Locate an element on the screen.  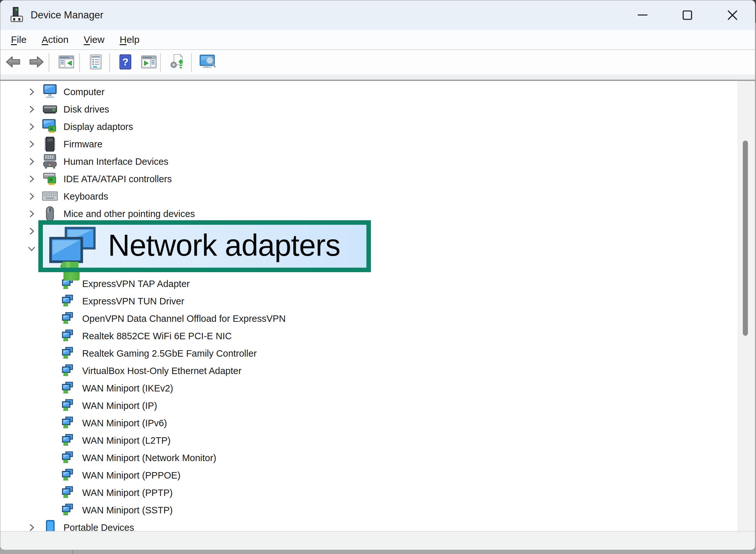
console-tree-icon is located at coordinates (66, 63).